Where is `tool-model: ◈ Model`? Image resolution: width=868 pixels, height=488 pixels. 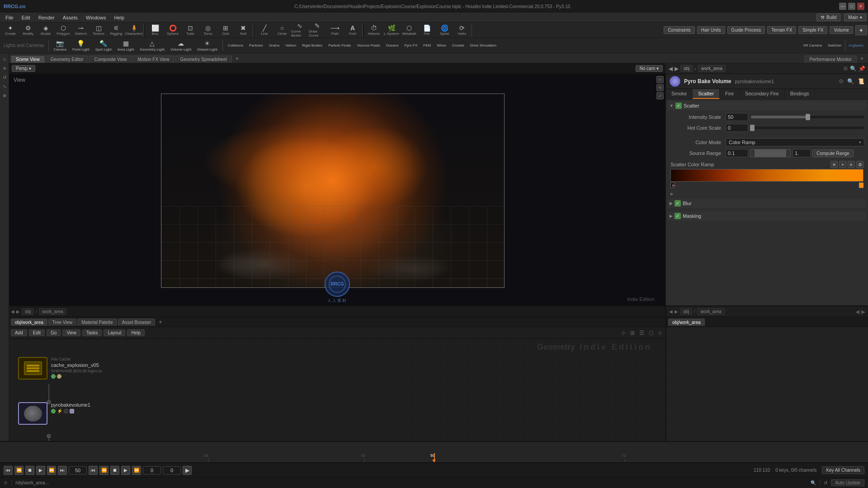
tool-model: ◈ Model is located at coordinates (46, 30).